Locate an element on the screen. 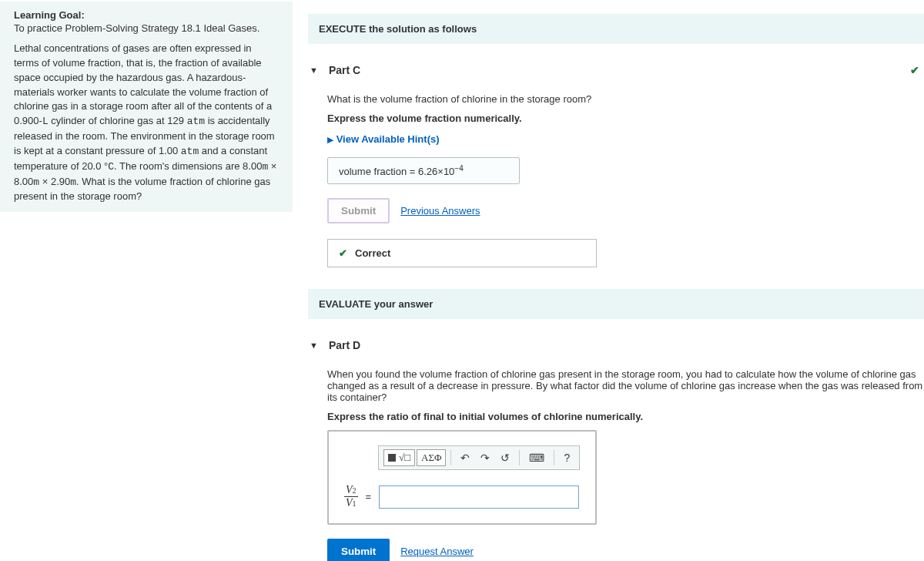 This screenshot has width=924, height=561. answer-exponent: −4 is located at coordinates (459, 168).